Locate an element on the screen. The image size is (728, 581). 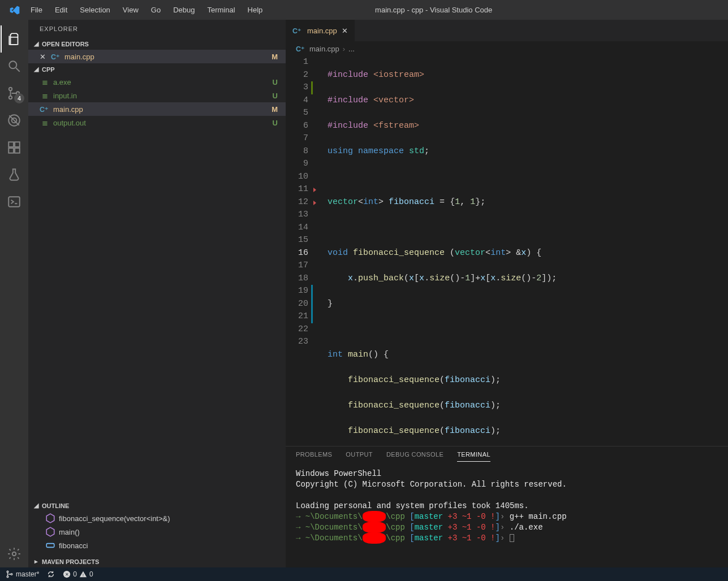
status-sync is located at coordinates (51, 574).